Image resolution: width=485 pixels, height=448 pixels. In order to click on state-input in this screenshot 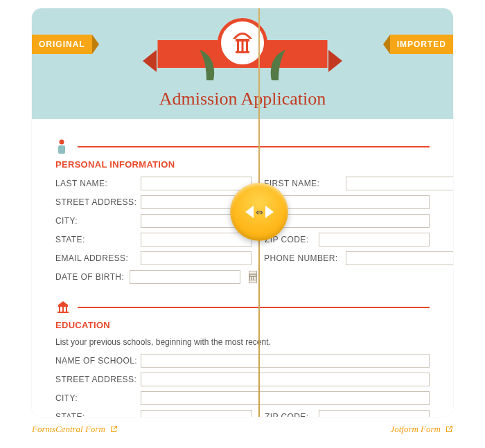, I will do `click(197, 240)`.